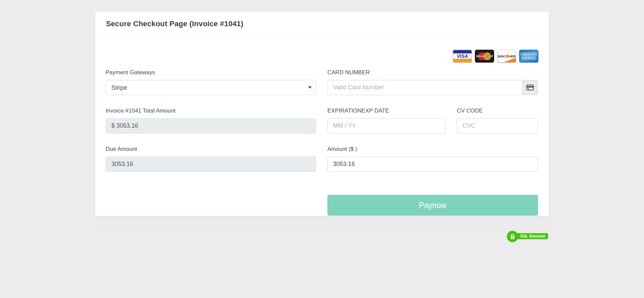 The image size is (644, 298). What do you see at coordinates (484, 56) in the screenshot?
I see `mastercard-label: MasterCard` at bounding box center [484, 56].